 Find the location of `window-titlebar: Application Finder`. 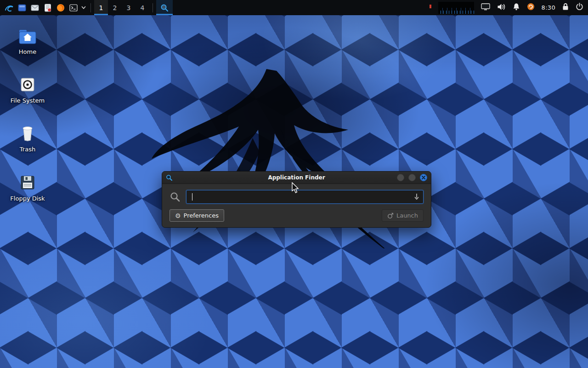

window-titlebar: Application Finder is located at coordinates (297, 178).